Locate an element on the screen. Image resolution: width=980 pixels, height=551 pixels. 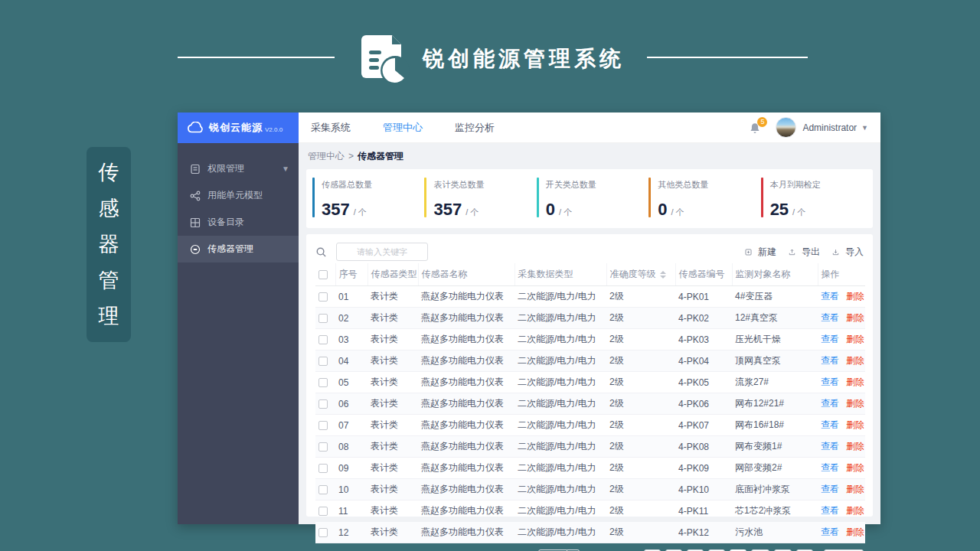
column-sensor-name: 传感器名称 is located at coordinates (466, 275).